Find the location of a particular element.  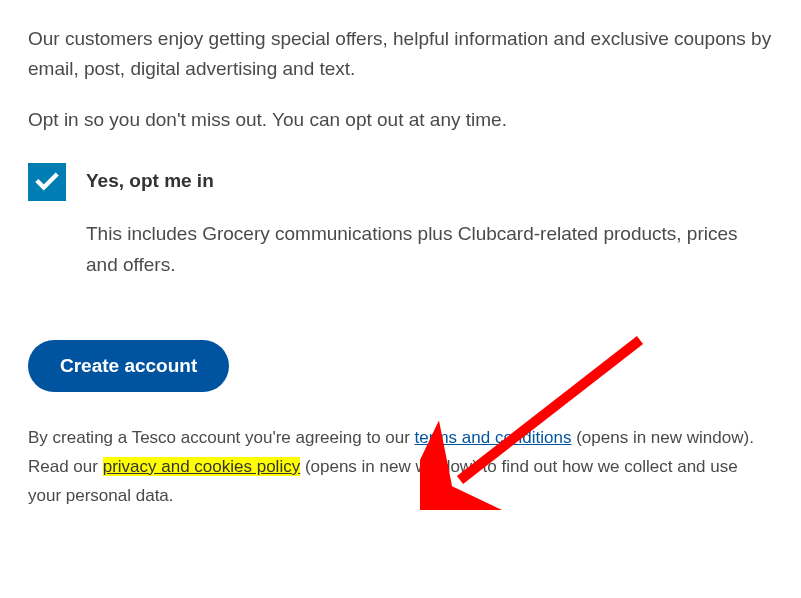

terms-and-conditions-link: terms and conditions is located at coordinates (494, 438).